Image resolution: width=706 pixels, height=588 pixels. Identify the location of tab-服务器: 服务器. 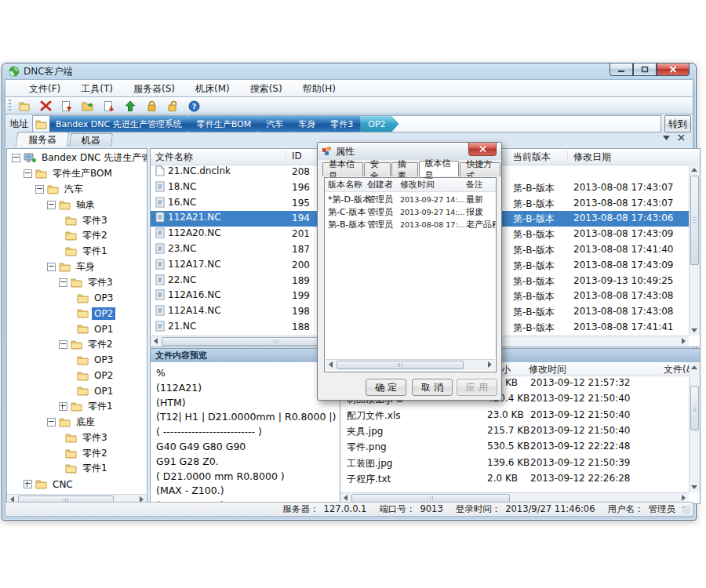
(42, 140).